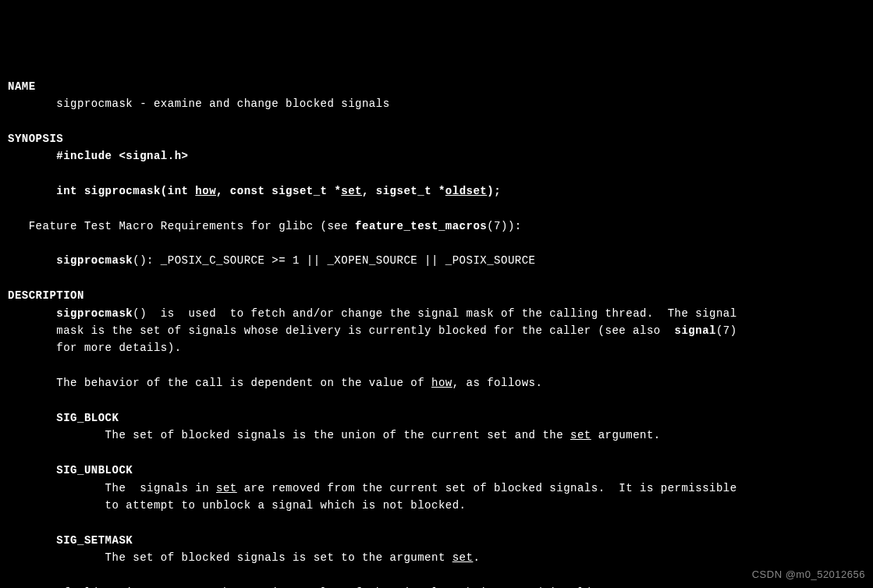 This screenshot has width=873, height=588. What do you see at coordinates (101, 191) in the screenshot?
I see `synopsis-decl-pre: int sigprocmask(int` at bounding box center [101, 191].